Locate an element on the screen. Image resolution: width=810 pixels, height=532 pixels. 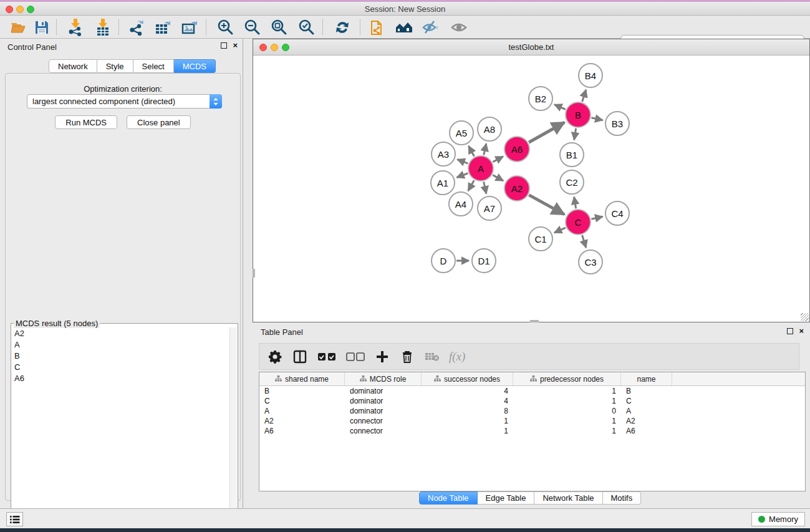
mcds-result-item: C is located at coordinates (121, 367).